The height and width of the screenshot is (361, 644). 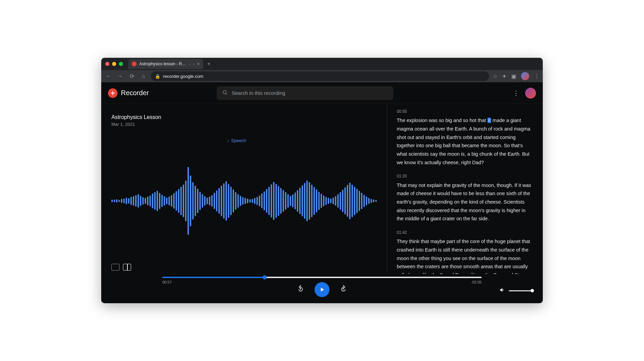 I want to click on more-options-icon: ⋮, so click(x=516, y=93).